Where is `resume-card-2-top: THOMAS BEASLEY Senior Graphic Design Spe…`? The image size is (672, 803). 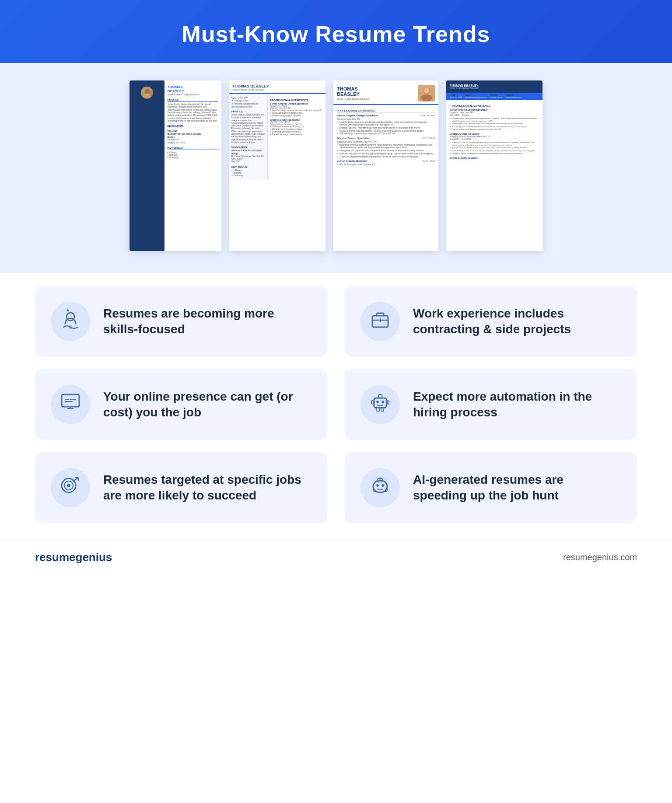 resume-card-2-top: THOMAS BEASLEY Senior Graphic Design Spe… is located at coordinates (277, 87).